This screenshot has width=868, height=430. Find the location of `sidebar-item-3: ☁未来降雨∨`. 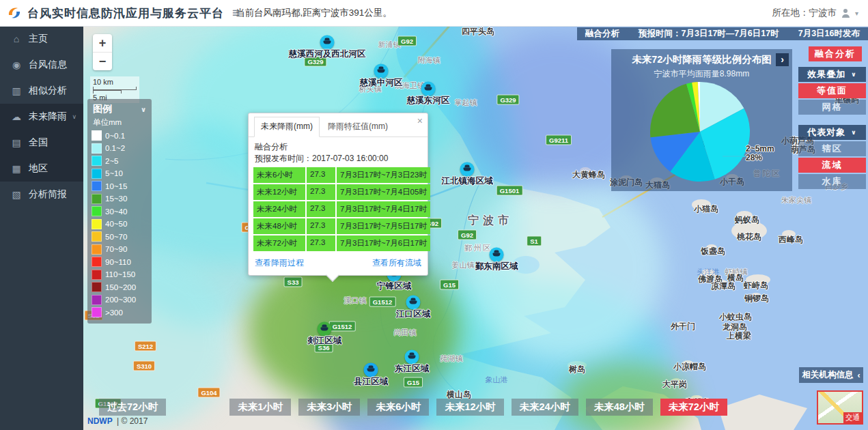

sidebar-item-3: ☁未来降雨∨ is located at coordinates (42, 117).